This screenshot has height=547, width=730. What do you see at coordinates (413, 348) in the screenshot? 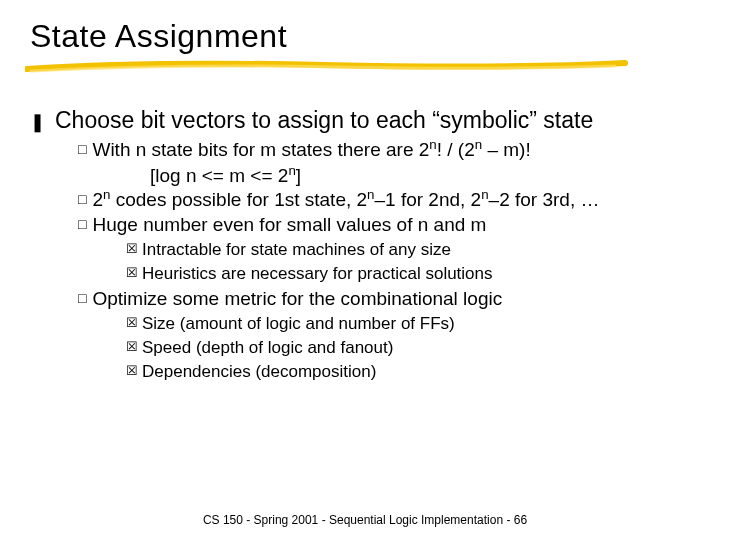
I see `sub-sub-item: ☒ Speed (depth of logic and fanout)` at bounding box center [413, 348].